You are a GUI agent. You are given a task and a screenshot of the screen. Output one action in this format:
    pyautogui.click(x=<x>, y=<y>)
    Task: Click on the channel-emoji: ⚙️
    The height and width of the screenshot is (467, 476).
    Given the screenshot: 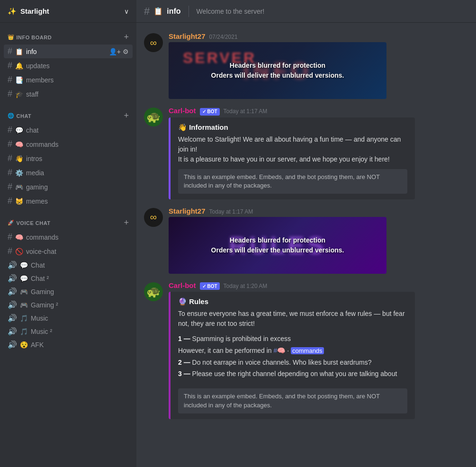 What is the action you would take?
    pyautogui.click(x=19, y=173)
    